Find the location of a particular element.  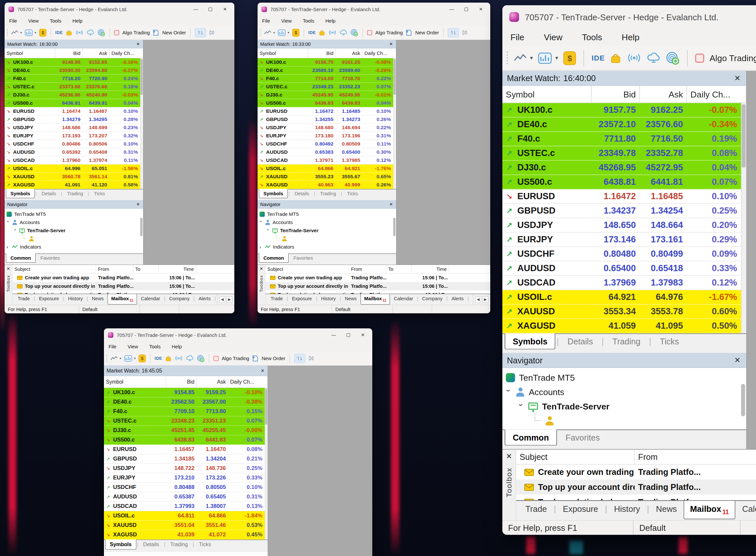

column-header-ask: Ask is located at coordinates (213, 382).